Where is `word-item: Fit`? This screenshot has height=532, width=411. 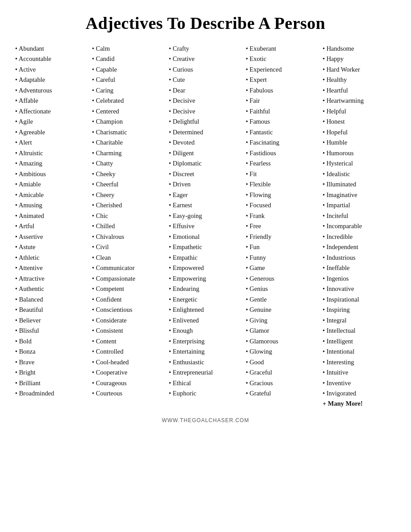 word-item: Fit is located at coordinates (282, 174).